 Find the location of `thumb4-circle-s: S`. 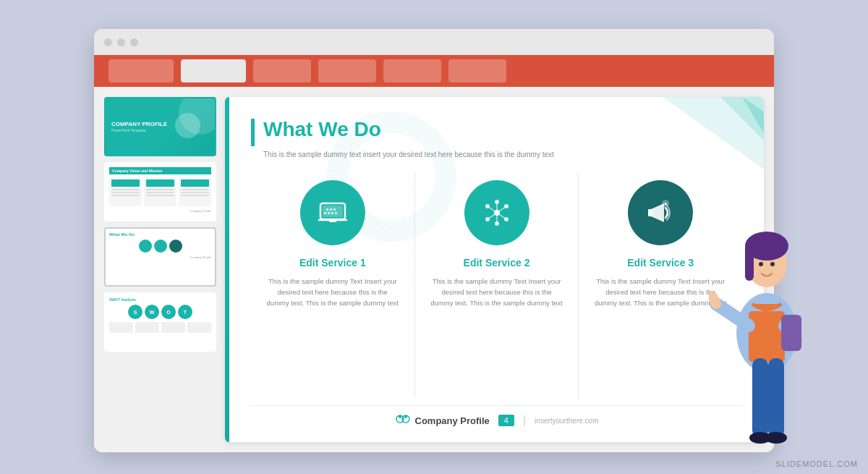

thumb4-circle-s: S is located at coordinates (135, 312).